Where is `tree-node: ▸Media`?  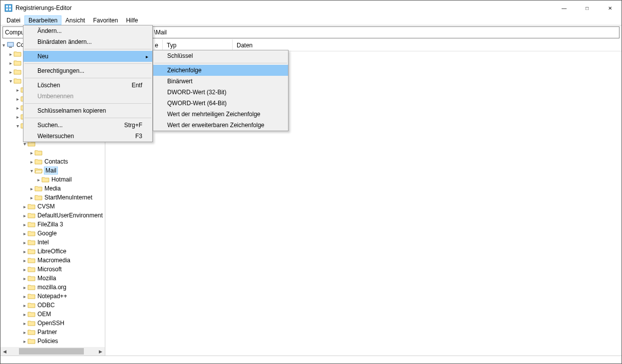
tree-node: ▸Media is located at coordinates (53, 188).